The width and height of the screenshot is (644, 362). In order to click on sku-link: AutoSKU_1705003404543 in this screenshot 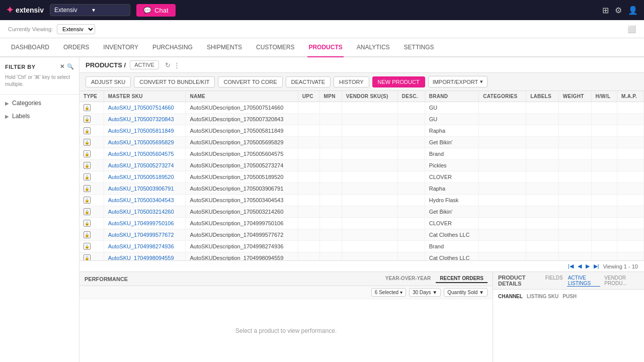, I will do `click(141, 200)`.